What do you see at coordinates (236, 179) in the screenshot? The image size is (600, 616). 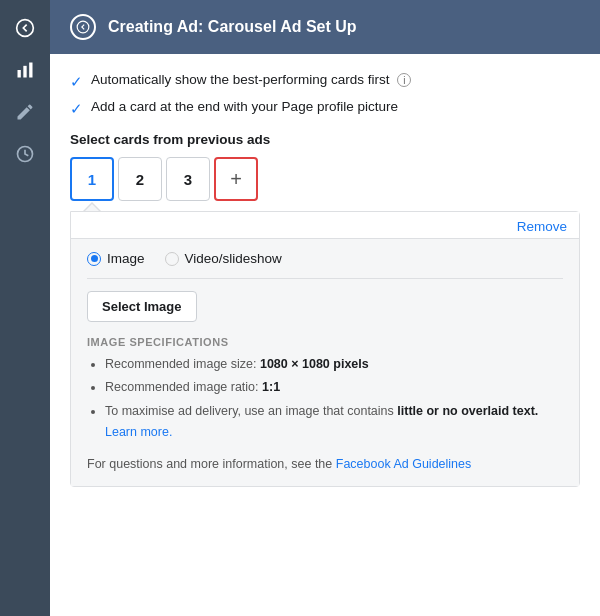 I see `card-add-button: +` at bounding box center [236, 179].